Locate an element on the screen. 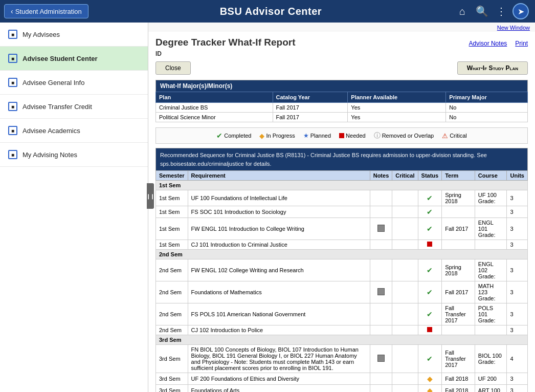  legend-planned: ★ Planned is located at coordinates (317, 136).